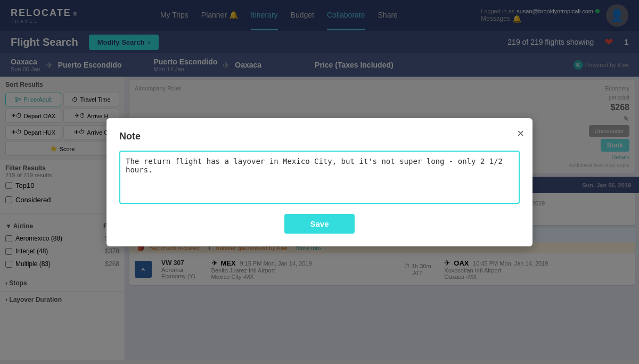 The width and height of the screenshot is (639, 364). I want to click on modal-title: Note, so click(320, 136).